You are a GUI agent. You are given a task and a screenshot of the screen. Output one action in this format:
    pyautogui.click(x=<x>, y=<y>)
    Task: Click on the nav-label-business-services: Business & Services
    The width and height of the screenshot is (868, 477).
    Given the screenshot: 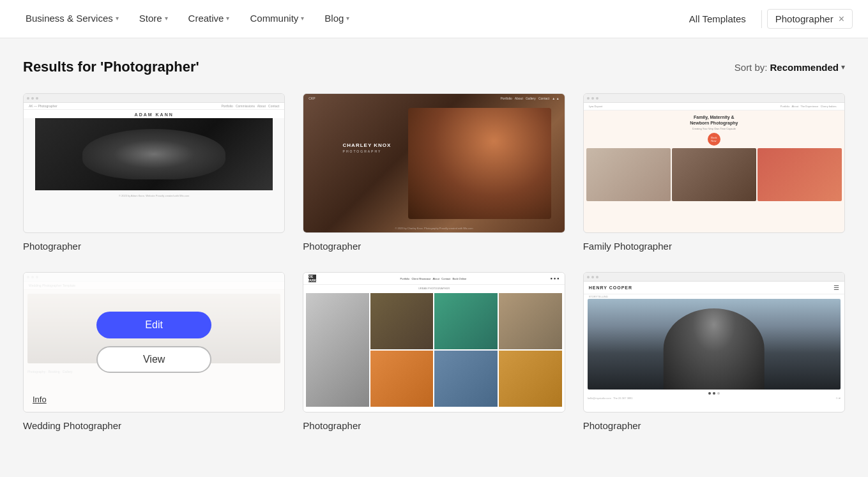 What is the action you would take?
    pyautogui.click(x=69, y=18)
    